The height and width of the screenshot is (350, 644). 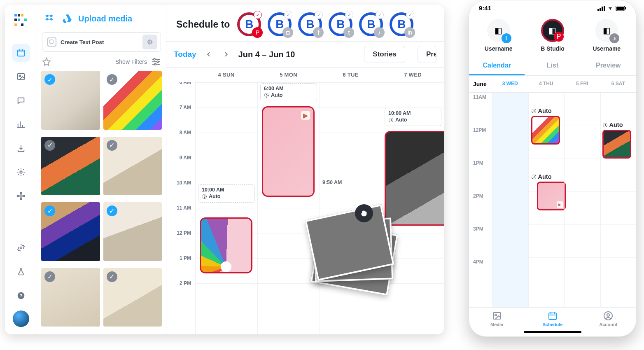 I want to click on download-icon, so click(x=21, y=148).